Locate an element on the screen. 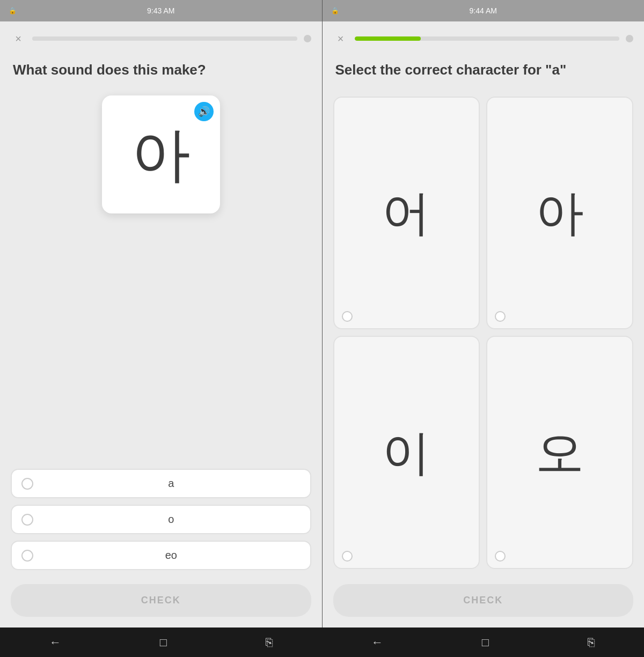  right-char-option-2: 아 is located at coordinates (560, 213).